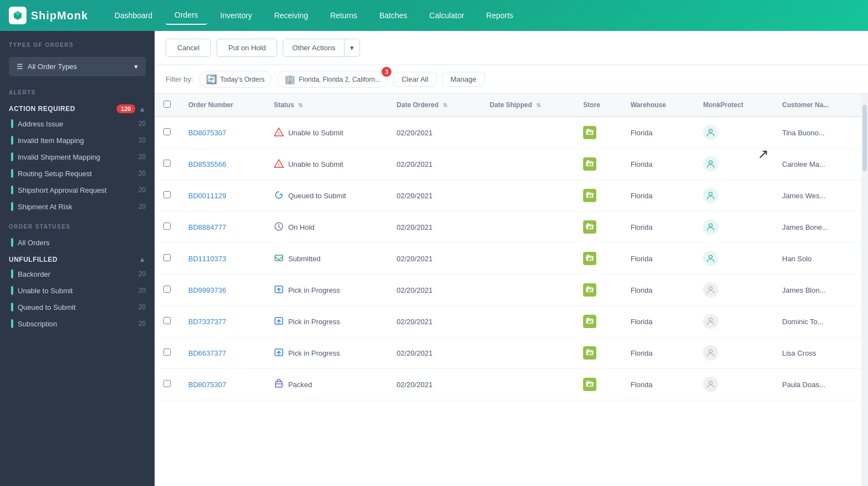 This screenshot has height=486, width=868. I want to click on nav-reports: Reports, so click(500, 15).